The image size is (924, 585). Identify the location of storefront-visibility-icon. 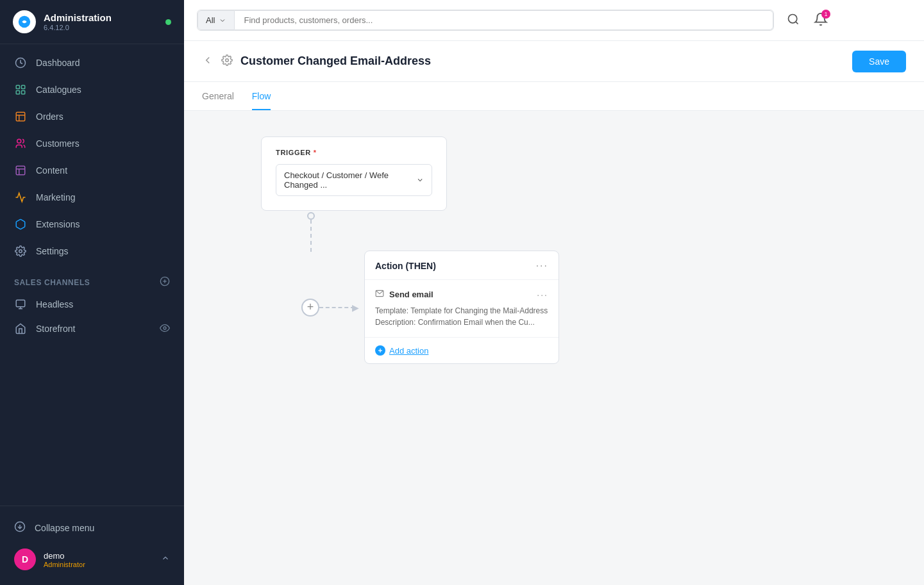
(165, 329).